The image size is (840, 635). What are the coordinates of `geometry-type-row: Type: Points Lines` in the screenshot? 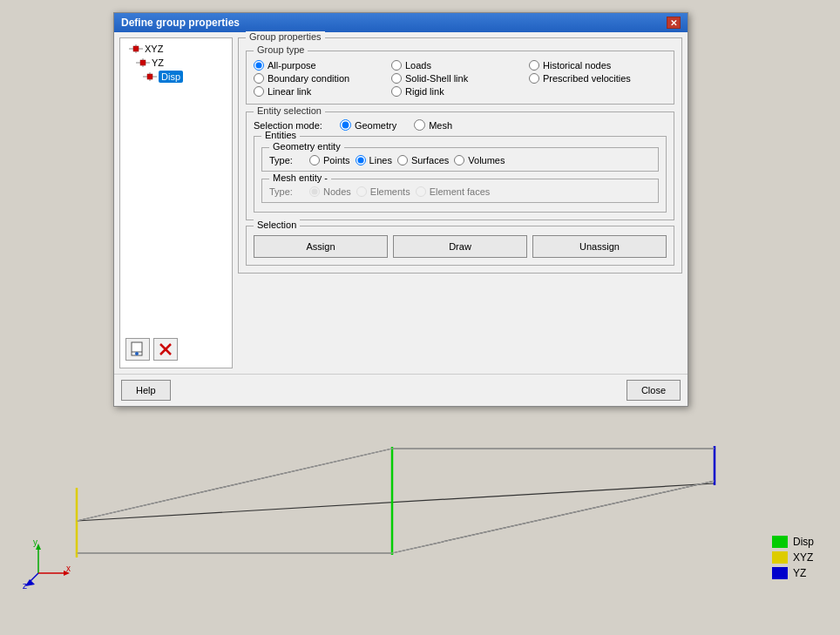 It's located at (460, 160).